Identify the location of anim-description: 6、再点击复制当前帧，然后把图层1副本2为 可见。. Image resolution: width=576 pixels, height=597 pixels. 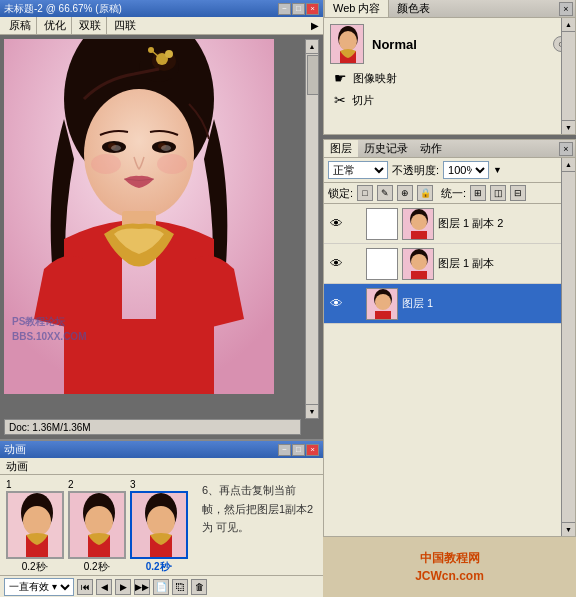
(258, 525).